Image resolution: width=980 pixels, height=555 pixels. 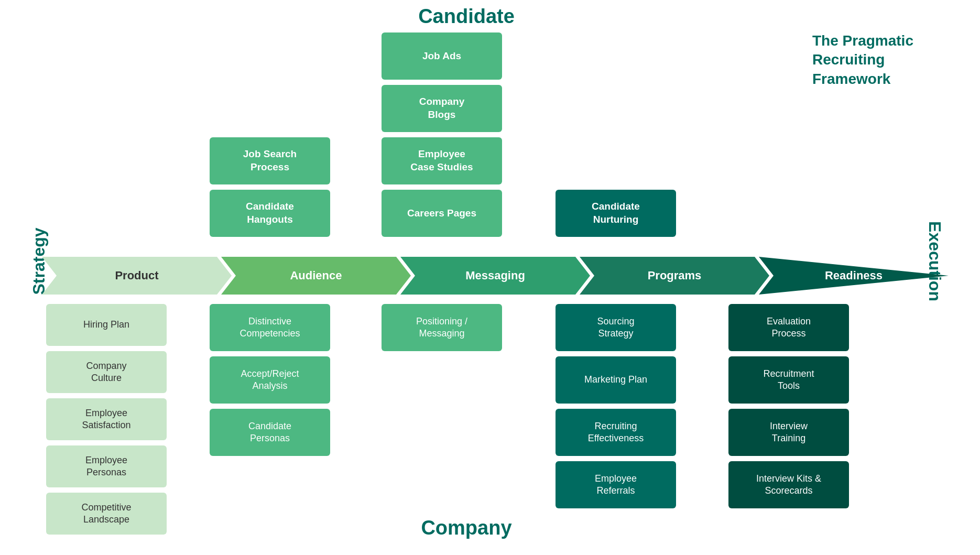 I want to click on card-job-ads: Job Ads, so click(x=442, y=56).